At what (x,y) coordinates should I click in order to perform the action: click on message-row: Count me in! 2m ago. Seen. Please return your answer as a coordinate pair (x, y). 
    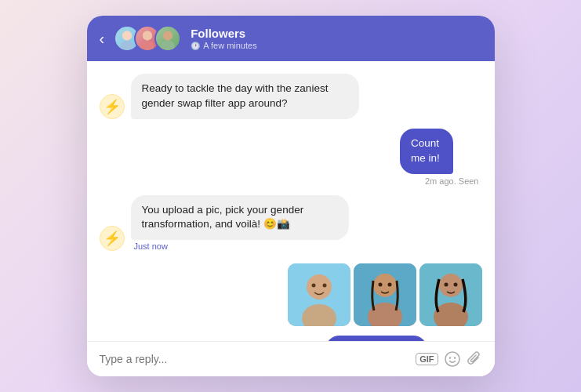
    Looking at the image, I should click on (291, 157).